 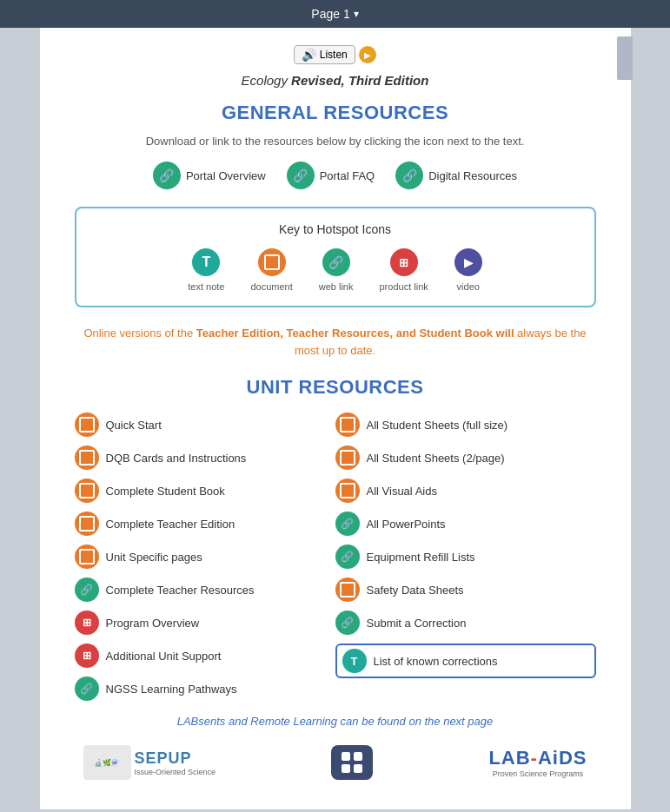 I want to click on sepup-emblem: 🔬🌿⚗️, so click(x=108, y=762).